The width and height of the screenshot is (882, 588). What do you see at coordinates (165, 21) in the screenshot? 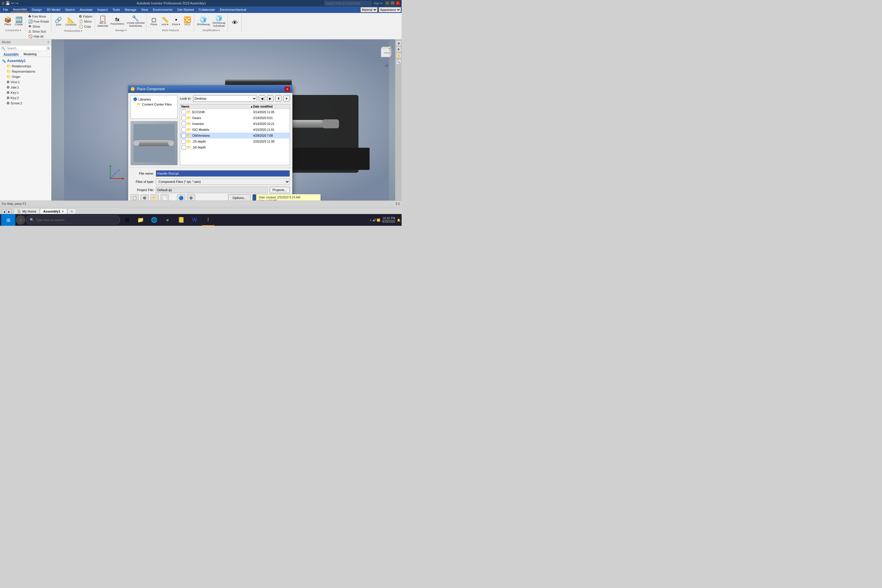
I see `axis-button: 📏 Axis ▾` at bounding box center [165, 21].